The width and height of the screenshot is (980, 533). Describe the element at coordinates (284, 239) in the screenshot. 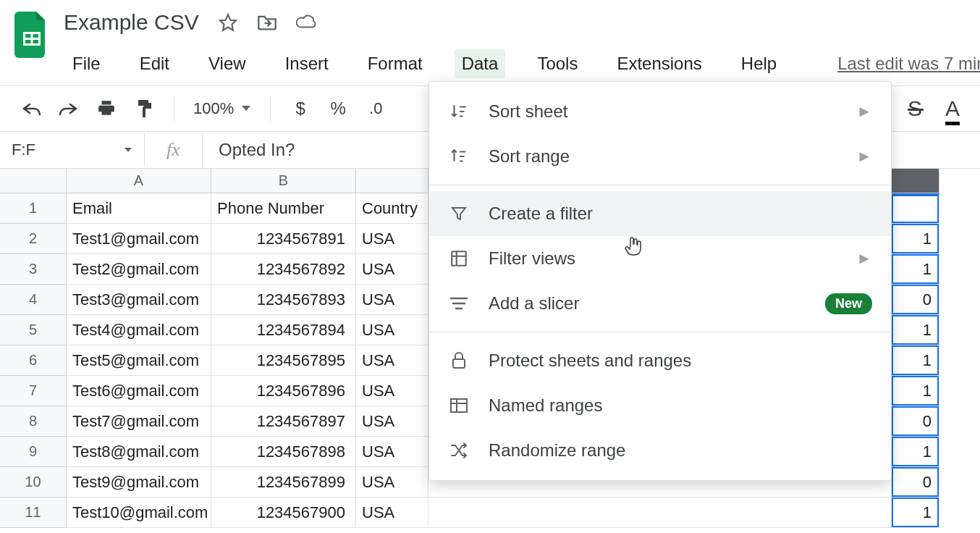

I see `cell: 1234567891` at that location.